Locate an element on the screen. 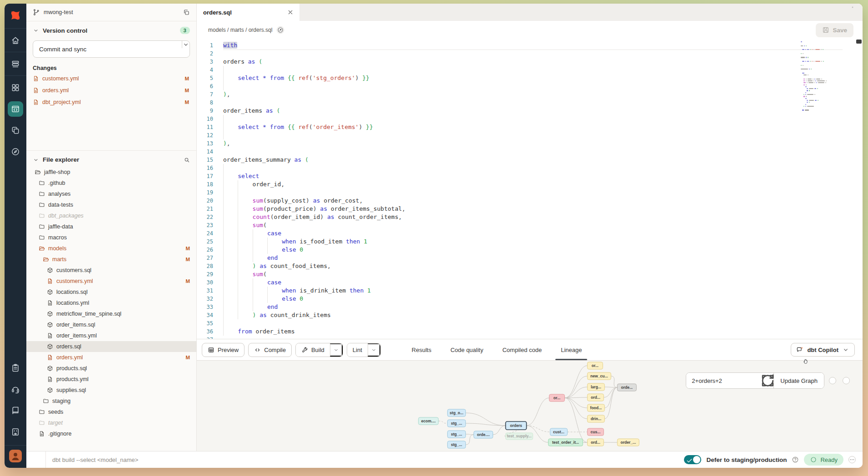  code-line-30: 30case is located at coordinates (530, 283).